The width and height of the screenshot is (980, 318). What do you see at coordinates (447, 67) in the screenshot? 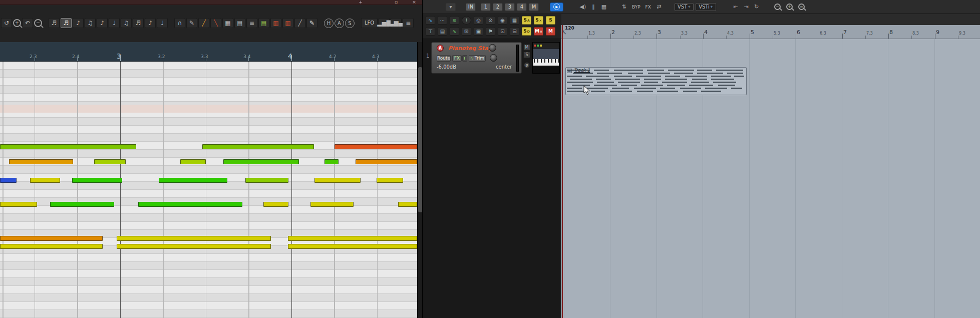
I see `volume-readout: -6.00dB` at bounding box center [447, 67].